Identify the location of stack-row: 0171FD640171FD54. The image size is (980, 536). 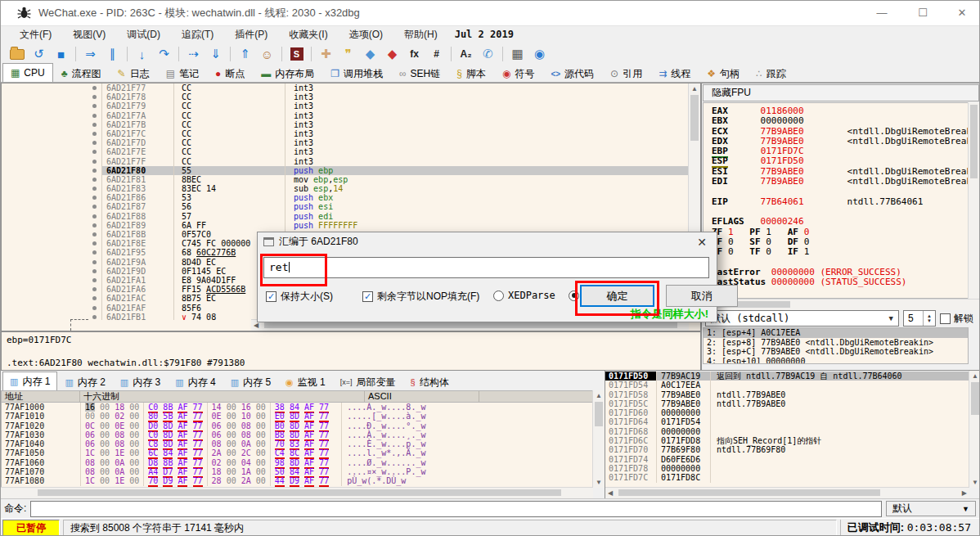
(787, 422).